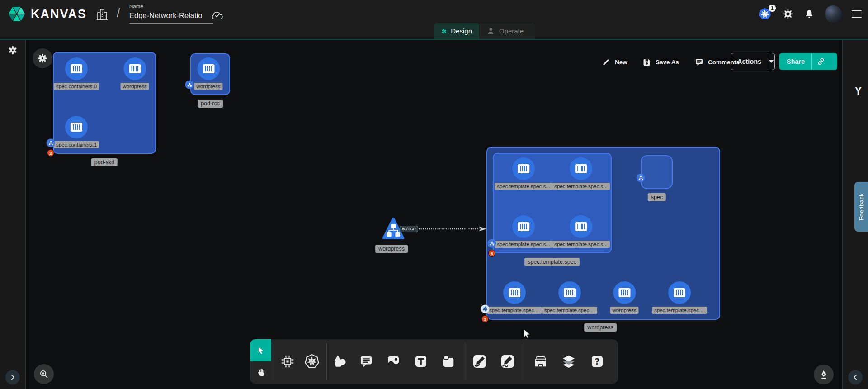 This screenshot has height=389, width=868. I want to click on group-pod-rcc-label: pod-rcc, so click(210, 104).